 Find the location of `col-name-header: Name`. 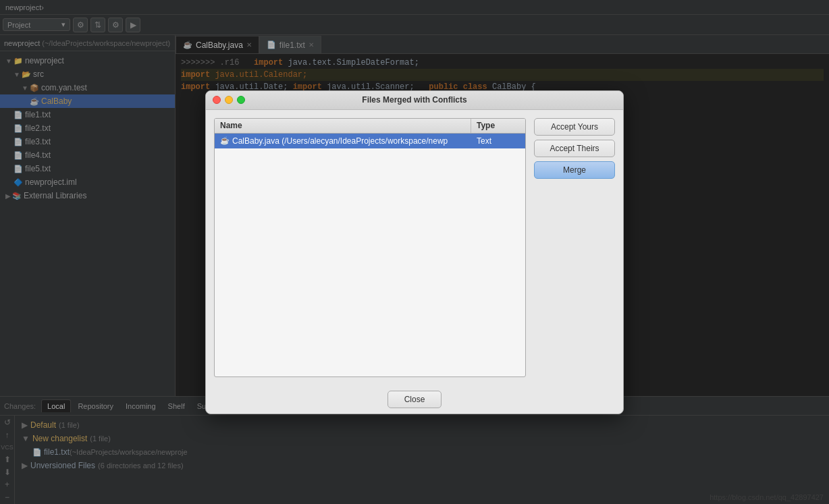

col-name-header: Name is located at coordinates (343, 125).